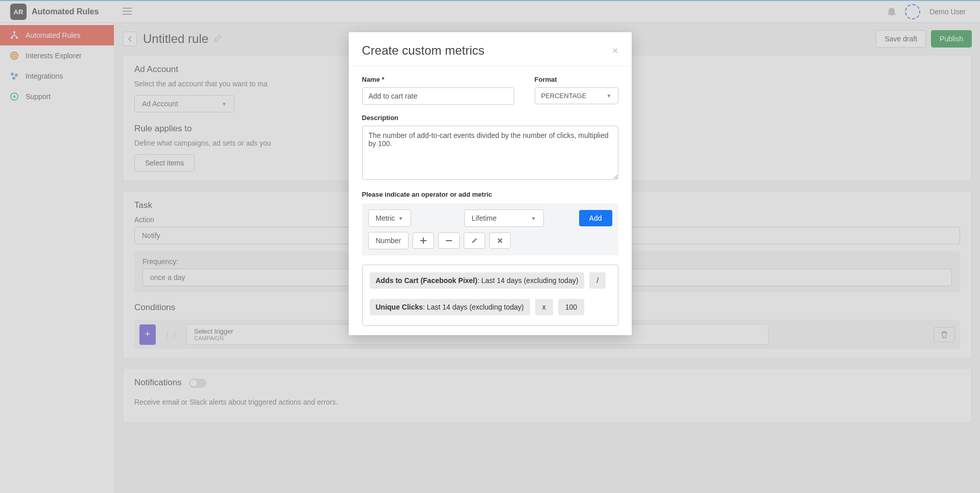 The width and height of the screenshot is (980, 493). Describe the element at coordinates (449, 241) in the screenshot. I see `minus-operator-button` at that location.